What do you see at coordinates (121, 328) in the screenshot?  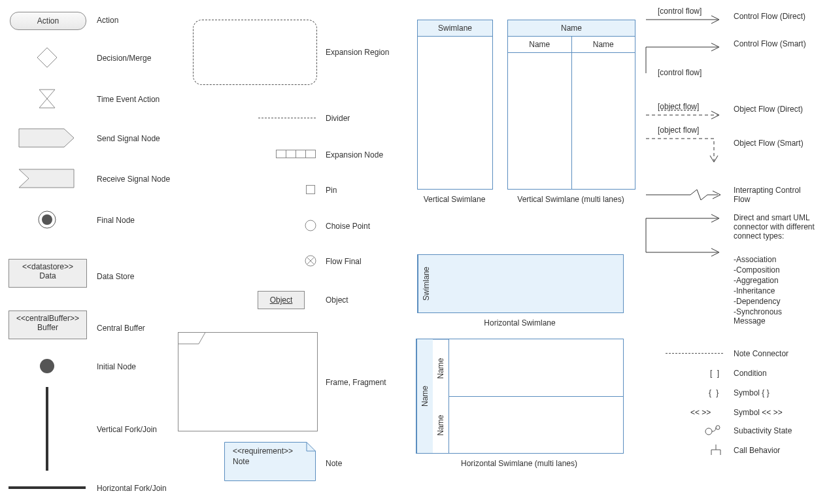 I see `central-buffer-label: Central Buffer` at bounding box center [121, 328].